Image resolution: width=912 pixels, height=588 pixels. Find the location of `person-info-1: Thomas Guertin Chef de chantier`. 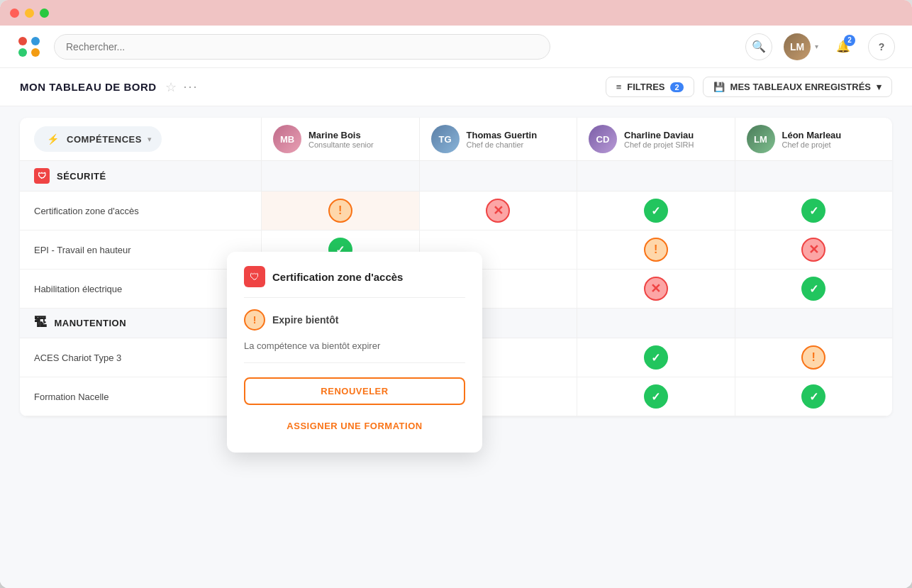

person-info-1: Thomas Guertin Chef de chantier is located at coordinates (502, 139).